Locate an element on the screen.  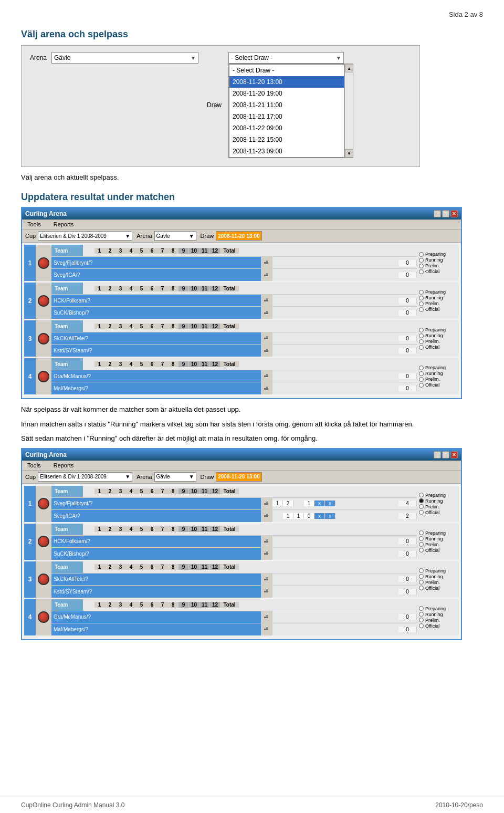
status-option-prelim.-w2-m4: Prelim. is located at coordinates (438, 620).